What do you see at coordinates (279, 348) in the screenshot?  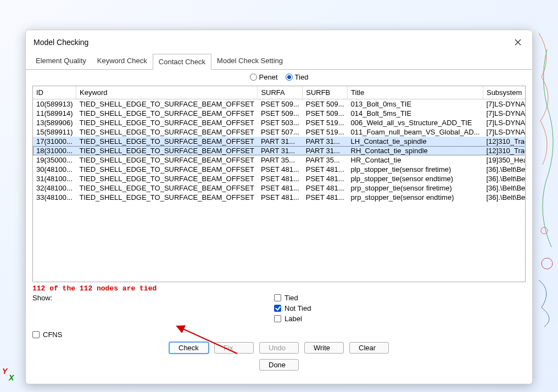 I see `button-row: Check Fix Undo Write Clear` at bounding box center [279, 348].